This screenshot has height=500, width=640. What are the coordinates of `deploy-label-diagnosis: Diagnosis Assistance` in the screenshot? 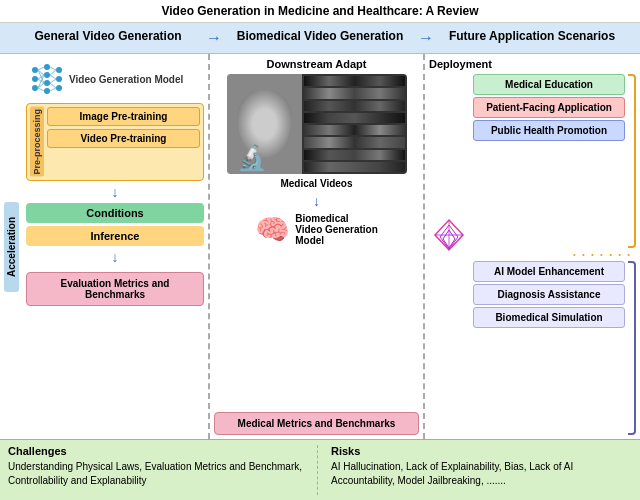 It's located at (549, 294).